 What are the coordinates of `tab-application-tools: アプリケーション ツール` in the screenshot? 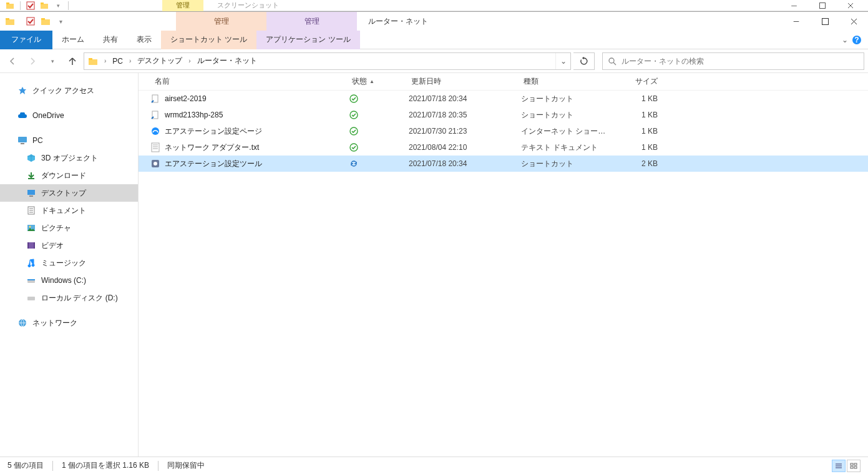 It's located at (308, 40).